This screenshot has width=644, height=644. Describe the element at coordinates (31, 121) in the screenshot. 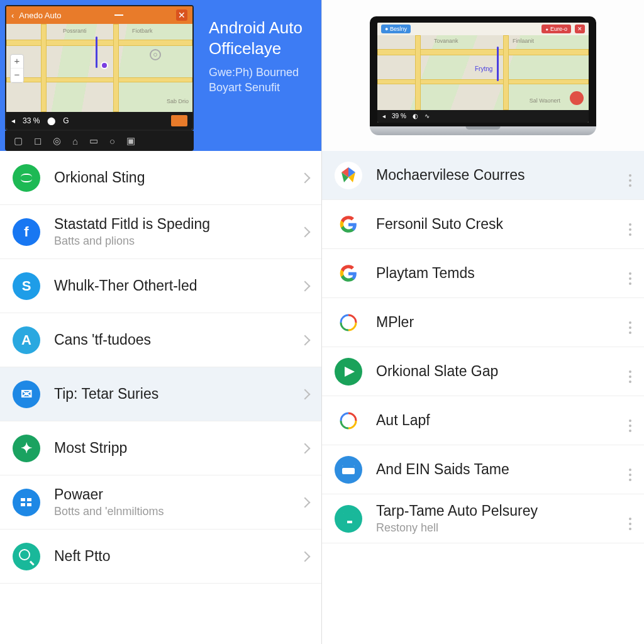

I see `battery-percent: 33 %` at that location.